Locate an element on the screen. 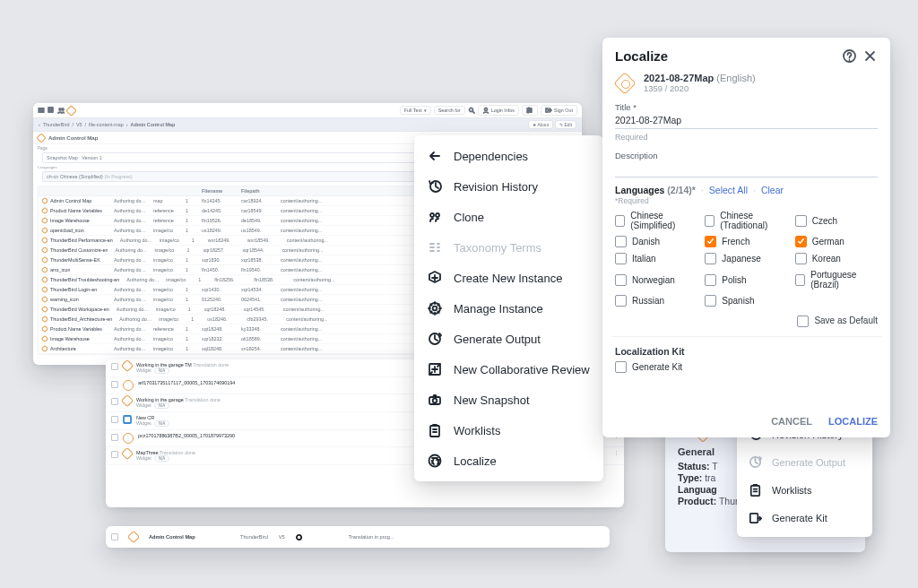 Image resolution: width=918 pixels, height=588 pixels. menu-item-dependencies: Dependencies is located at coordinates (509, 156).